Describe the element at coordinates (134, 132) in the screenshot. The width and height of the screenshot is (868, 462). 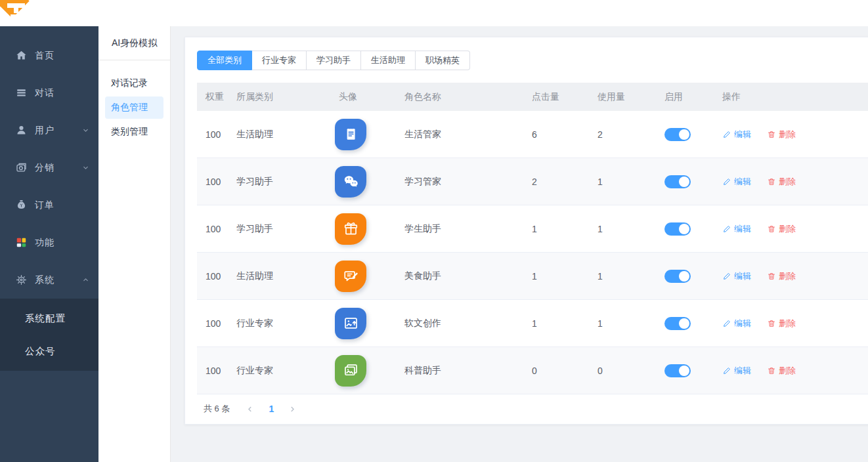
I see `secondary-sidebar-item: 类别管理` at that location.